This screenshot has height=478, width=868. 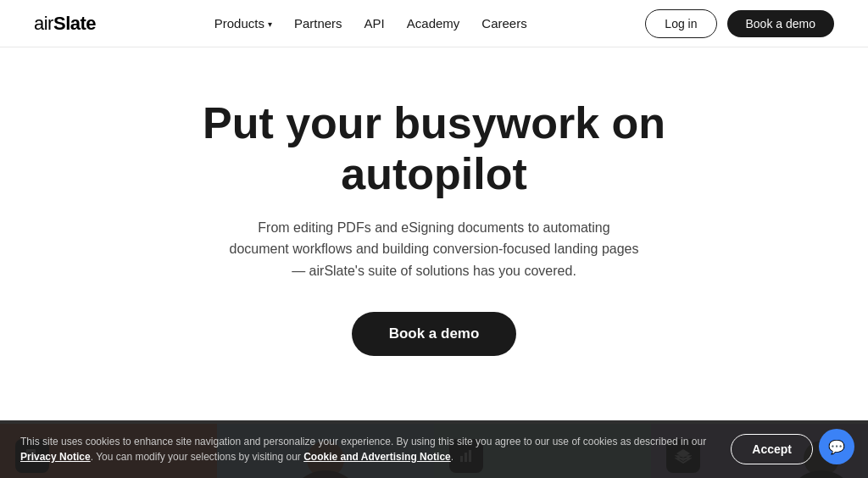 I want to click on cookie-banner: This site uses cookies to enhance site n…, so click(x=434, y=449).